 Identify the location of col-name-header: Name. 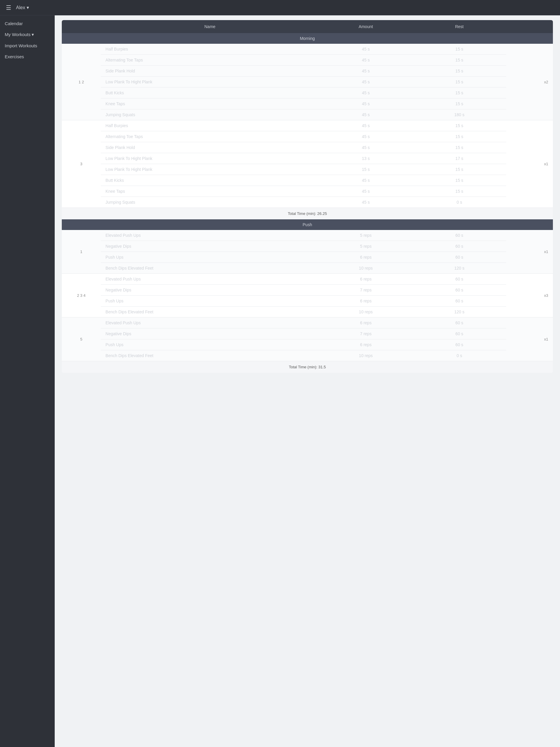
(210, 27).